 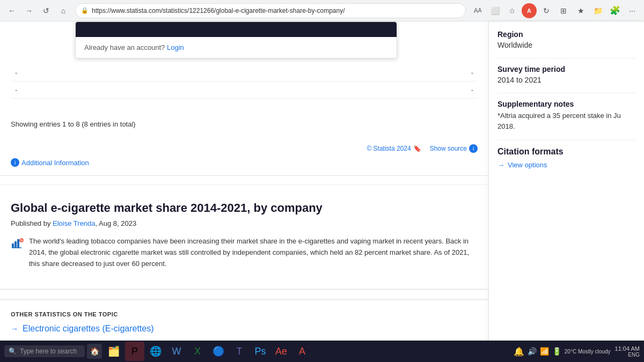 I want to click on view-options-arrow-icon: →, so click(x=501, y=165).